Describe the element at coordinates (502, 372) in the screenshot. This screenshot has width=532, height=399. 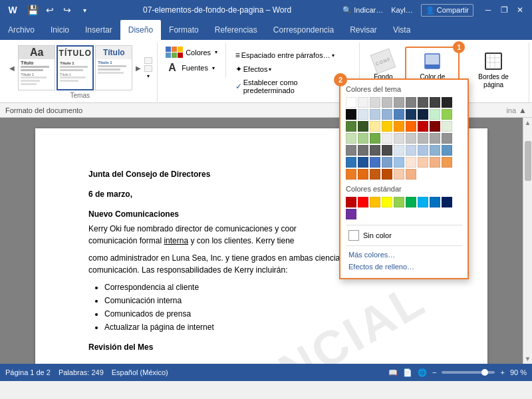
I see `zoom-plus: +` at that location.